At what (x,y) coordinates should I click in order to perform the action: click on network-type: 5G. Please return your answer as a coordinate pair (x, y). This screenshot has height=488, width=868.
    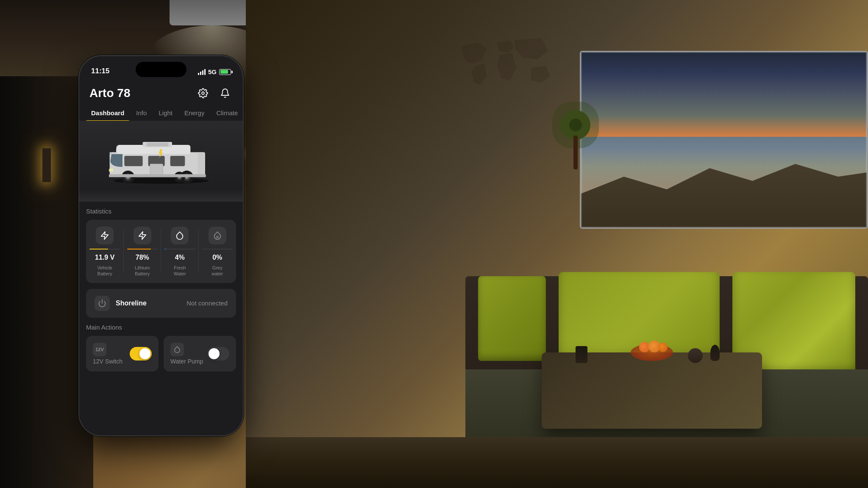
    Looking at the image, I should click on (212, 72).